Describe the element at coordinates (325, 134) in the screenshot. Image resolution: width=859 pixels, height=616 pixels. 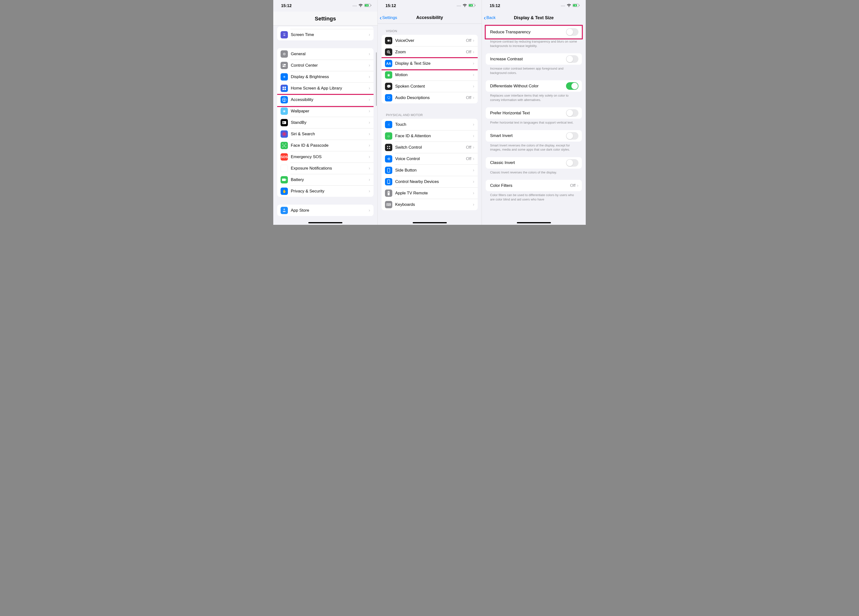
I see `row-siri-search: Siri & Search ›` at that location.